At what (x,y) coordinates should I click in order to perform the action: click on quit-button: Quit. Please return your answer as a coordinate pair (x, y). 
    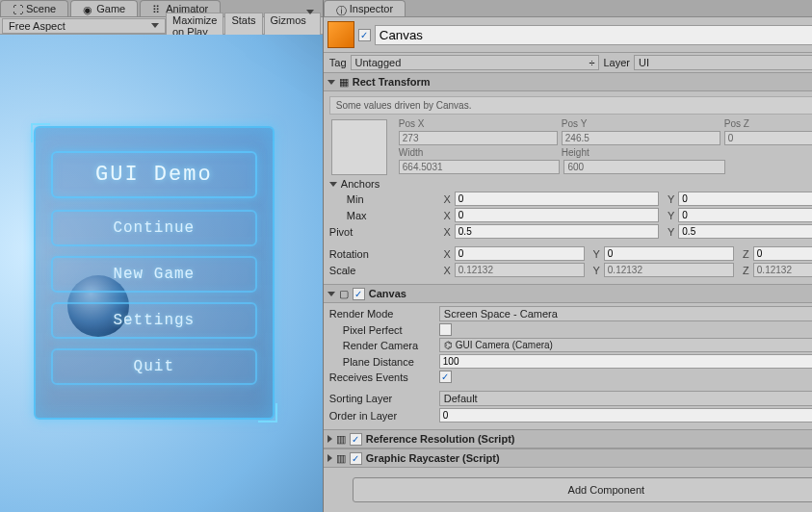
    Looking at the image, I should click on (154, 367).